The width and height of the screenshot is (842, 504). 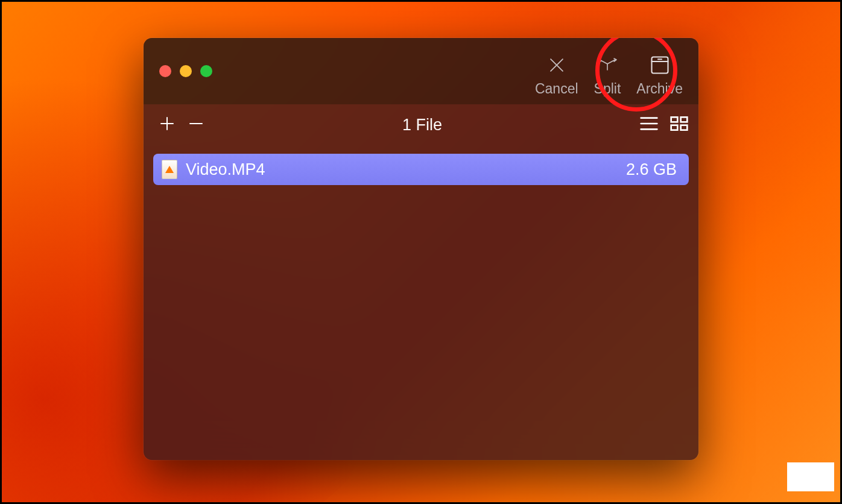 What do you see at coordinates (206, 71) in the screenshot?
I see `fullscreen-window-button` at bounding box center [206, 71].